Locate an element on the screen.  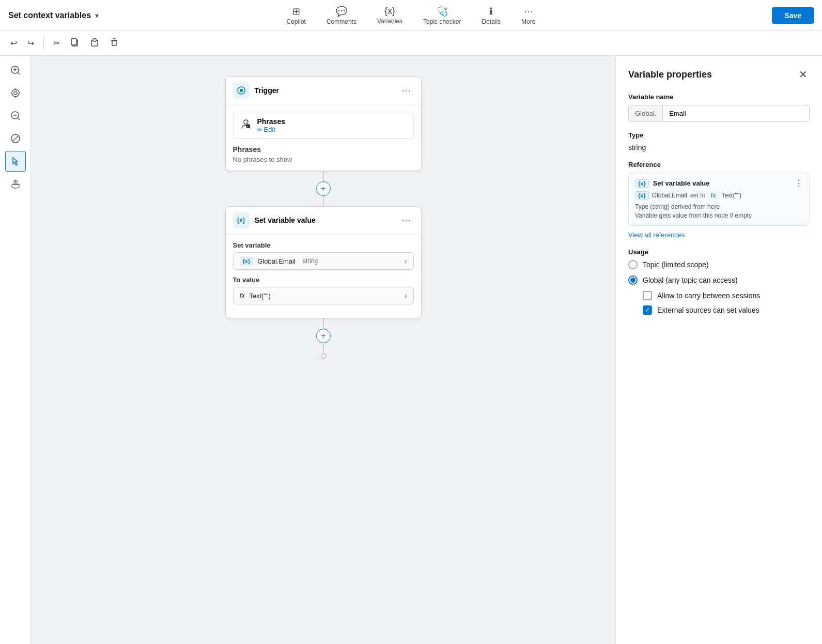
redo-button: ↪ is located at coordinates (31, 43).